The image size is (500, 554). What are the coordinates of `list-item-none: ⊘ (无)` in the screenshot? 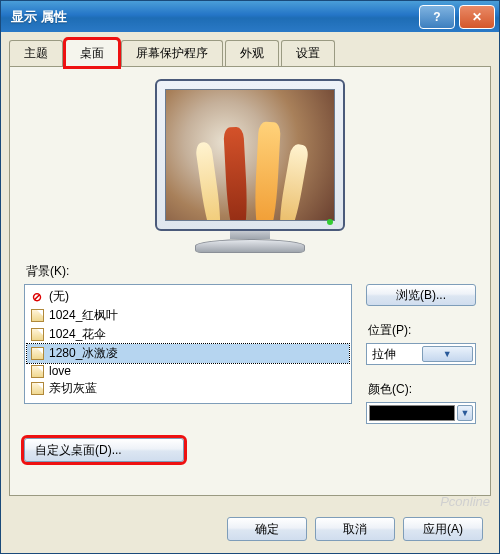 It's located at (188, 296).